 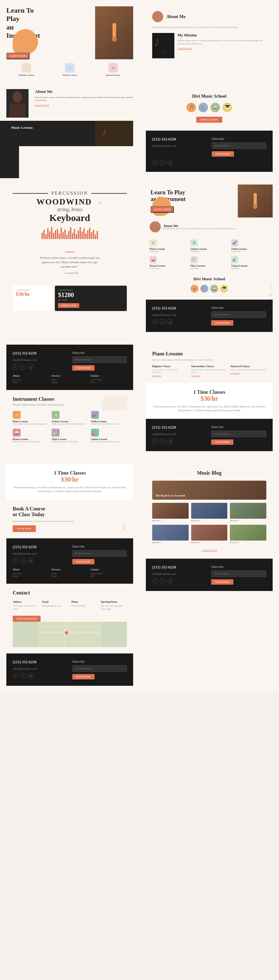 I want to click on ot-price-right: $30/hr, so click(x=209, y=399).